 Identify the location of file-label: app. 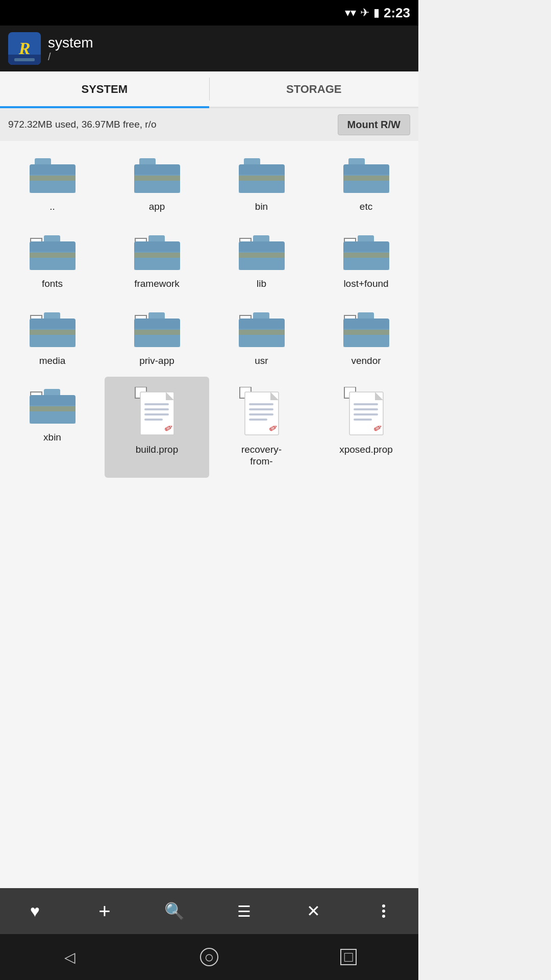
(157, 207).